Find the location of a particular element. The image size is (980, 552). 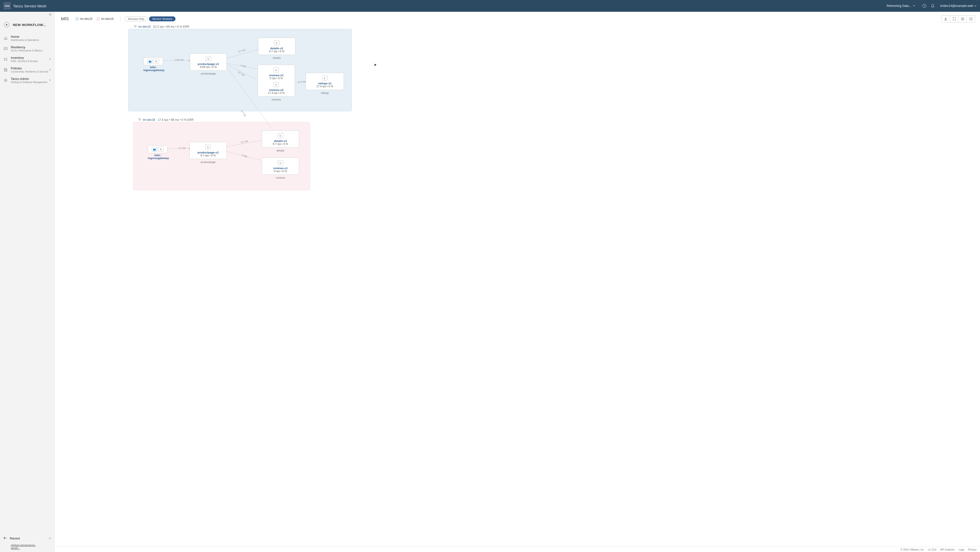

sidebar-item-policies: Policies Connectivity, Resiliency & Secu… is located at coordinates (27, 70).